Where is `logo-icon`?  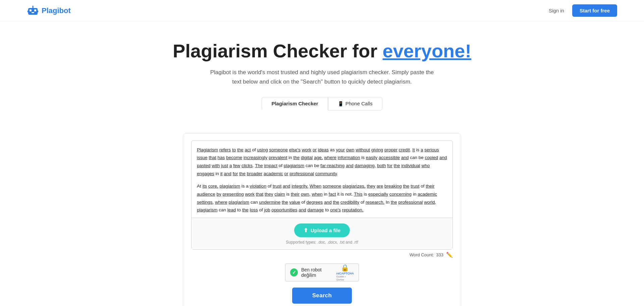
logo-icon is located at coordinates (33, 11).